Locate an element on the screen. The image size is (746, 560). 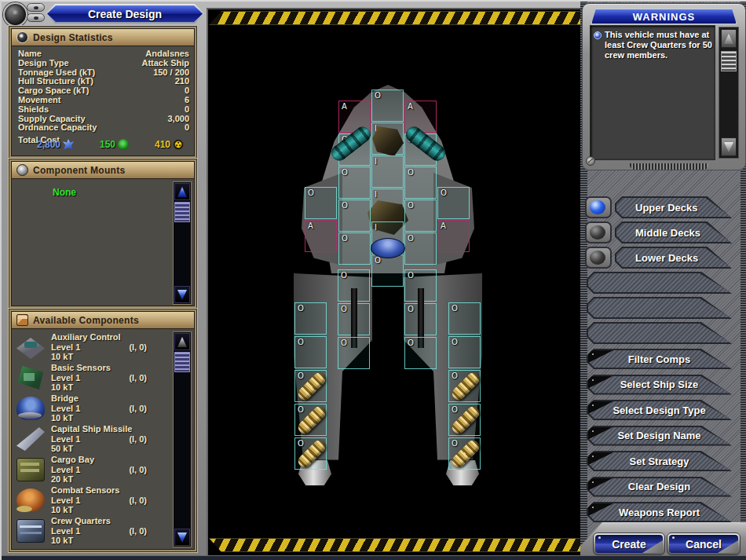
cancel-button: Cancel is located at coordinates (704, 544).